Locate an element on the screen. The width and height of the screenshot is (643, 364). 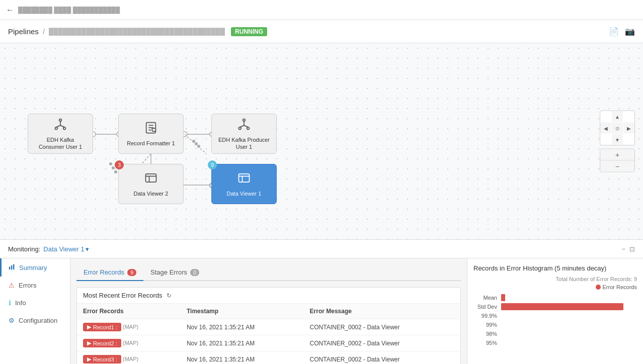
monitoring-target: Data Viewer 1 ▾ is located at coordinates (66, 249).